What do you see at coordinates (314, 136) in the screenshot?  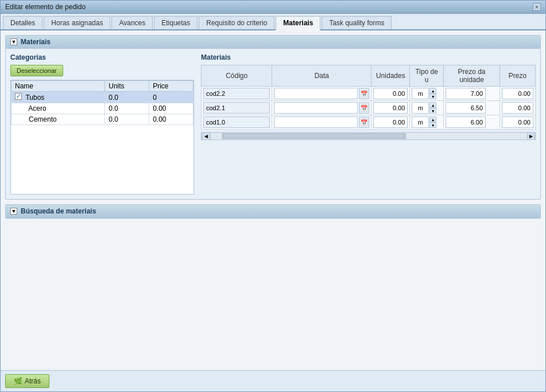 I see `scroll-thumb` at bounding box center [314, 136].